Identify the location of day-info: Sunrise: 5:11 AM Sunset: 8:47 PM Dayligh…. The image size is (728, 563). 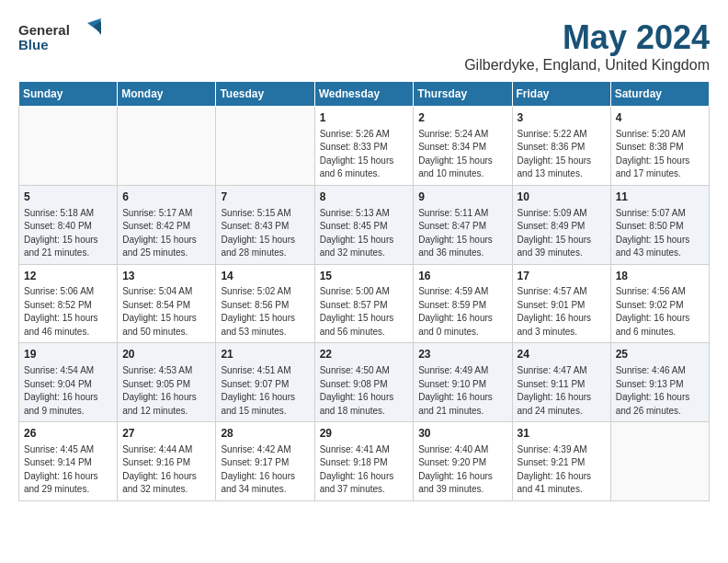
(462, 234).